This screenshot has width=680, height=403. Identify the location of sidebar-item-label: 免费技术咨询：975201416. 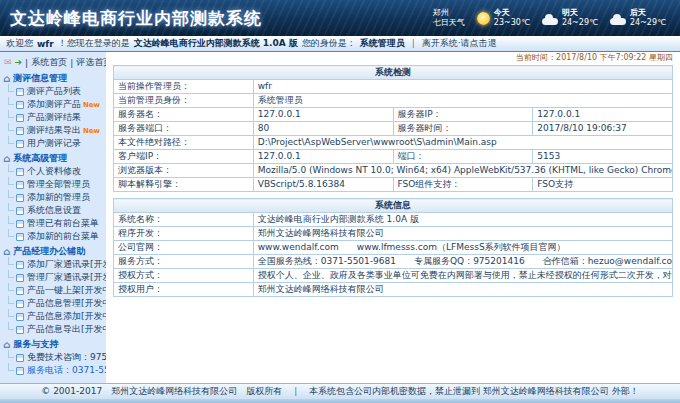
(66, 358).